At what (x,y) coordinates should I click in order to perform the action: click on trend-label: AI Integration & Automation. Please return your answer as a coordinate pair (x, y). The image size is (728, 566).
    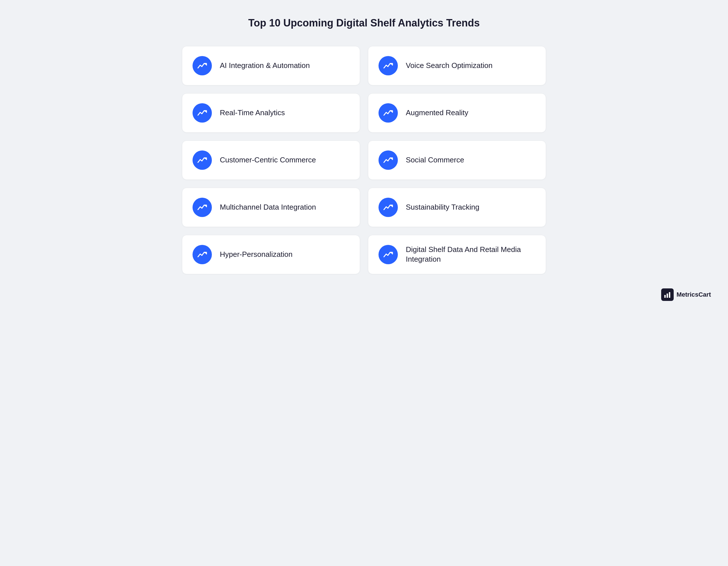
    Looking at the image, I should click on (265, 66).